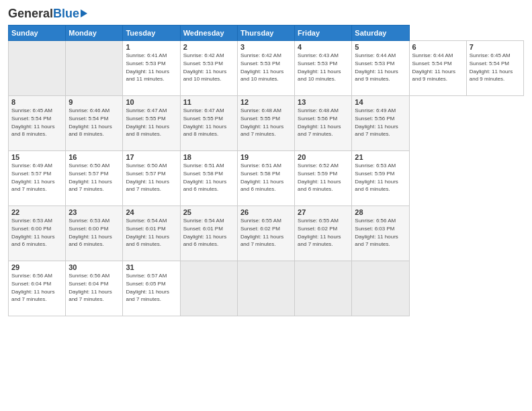 The width and height of the screenshot is (532, 411). Describe the element at coordinates (152, 68) in the screenshot. I see `calendar-cell: 1Sunrise: 6:41 AMSunset: 5:53 PMDaylight…` at that location.